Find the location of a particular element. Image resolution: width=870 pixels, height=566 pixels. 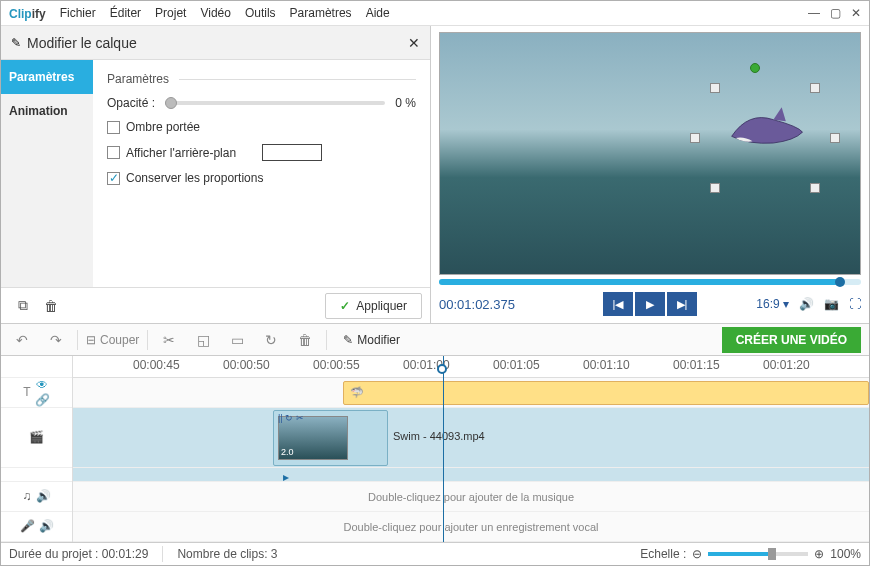

cut-button: ⊟ Couper is located at coordinates (112, 340).